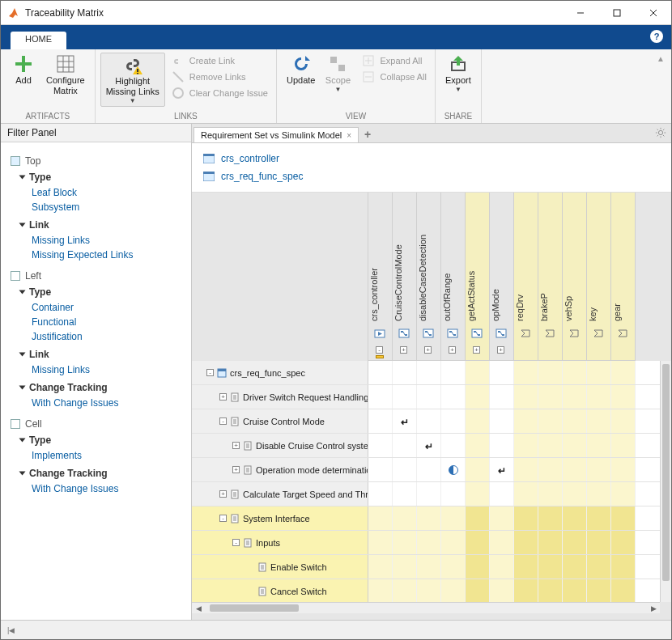  Describe the element at coordinates (617, 13) in the screenshot. I see `maximize-button` at that location.